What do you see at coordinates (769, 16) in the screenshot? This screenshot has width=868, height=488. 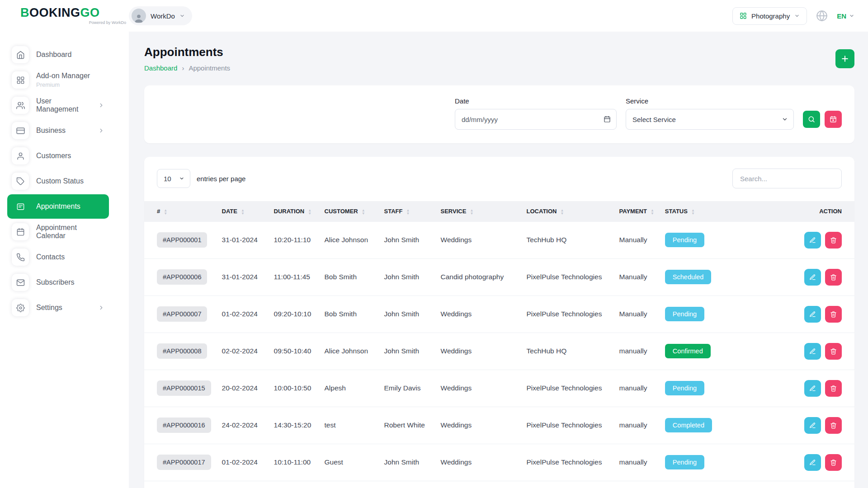 I see `module-selector-button: Photography` at bounding box center [769, 16].